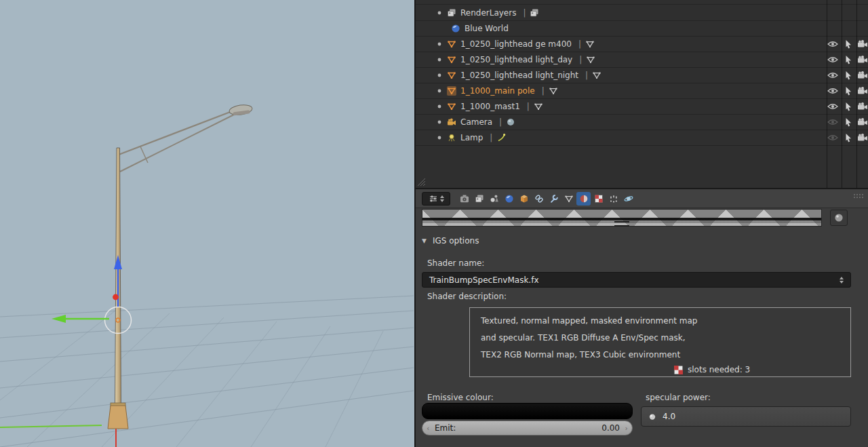  I want to click on tab-scene, so click(494, 199).